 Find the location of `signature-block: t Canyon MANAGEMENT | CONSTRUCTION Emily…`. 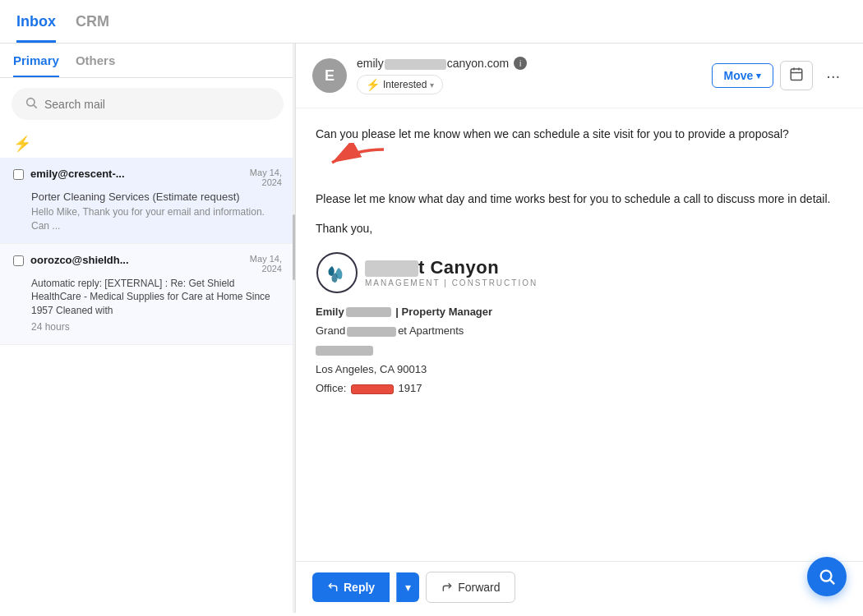

signature-block: t Canyon MANAGEMENT | CONSTRUCTION Emily… is located at coordinates (579, 325).